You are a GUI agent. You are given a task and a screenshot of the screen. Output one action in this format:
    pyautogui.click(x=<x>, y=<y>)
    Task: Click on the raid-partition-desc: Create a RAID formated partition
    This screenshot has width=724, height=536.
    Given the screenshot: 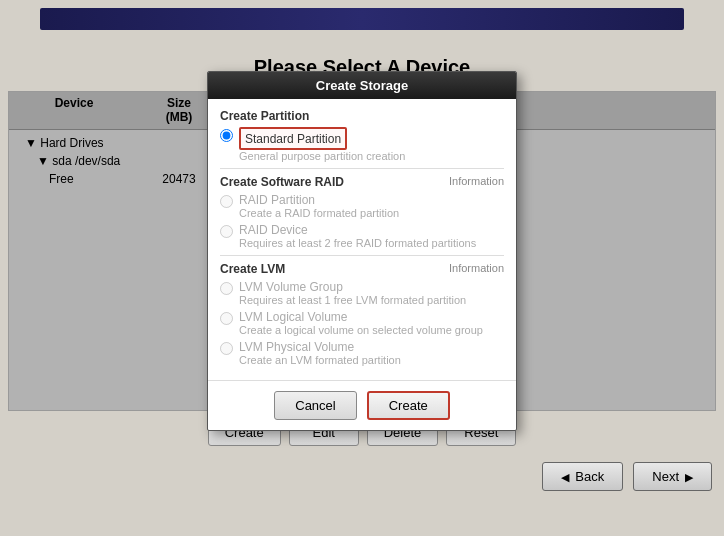 What is the action you would take?
    pyautogui.click(x=319, y=213)
    